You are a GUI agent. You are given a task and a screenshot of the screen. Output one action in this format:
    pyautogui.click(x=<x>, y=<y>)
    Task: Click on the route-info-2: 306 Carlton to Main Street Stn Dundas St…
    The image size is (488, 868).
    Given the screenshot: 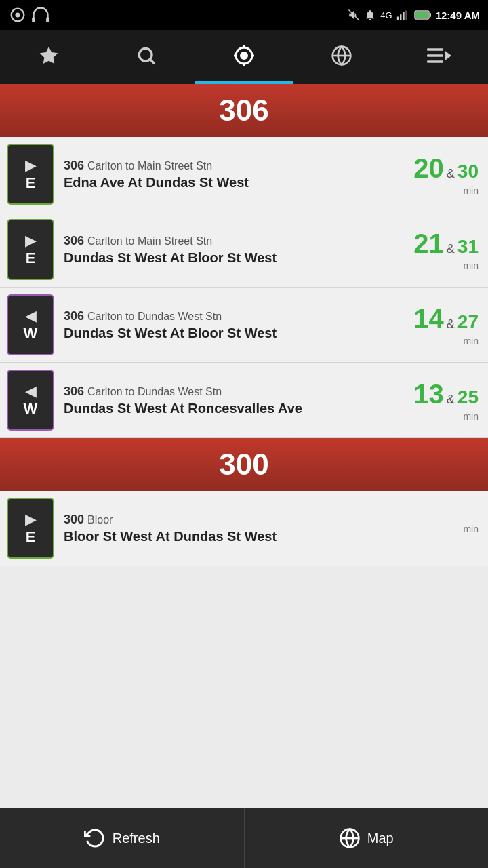 What is the action you would take?
    pyautogui.click(x=227, y=250)
    